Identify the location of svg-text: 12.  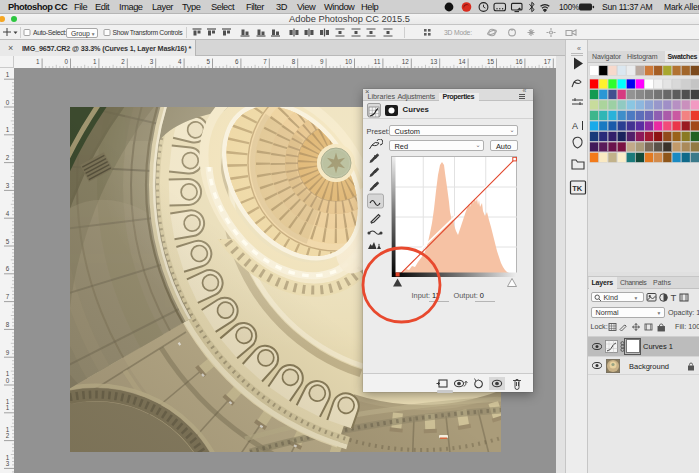
(406, 62).